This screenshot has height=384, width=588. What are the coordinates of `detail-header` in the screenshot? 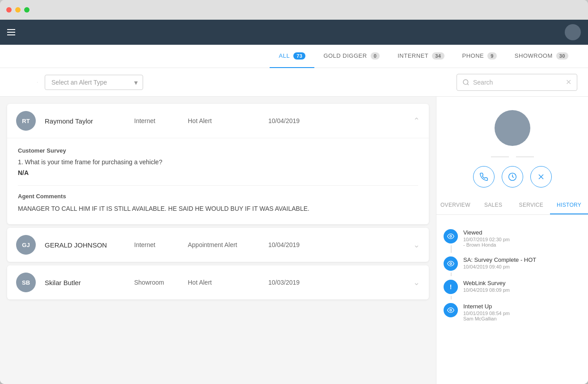 It's located at (512, 147).